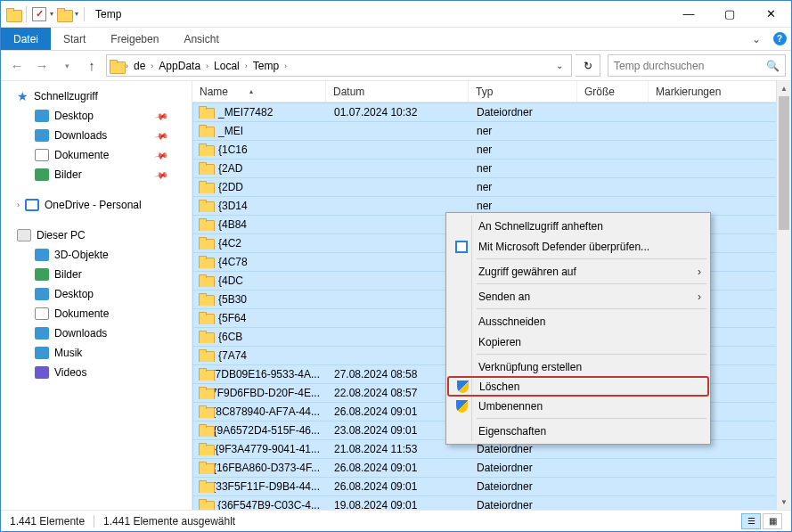 The image size is (792, 532). Describe the element at coordinates (397, 91) in the screenshot. I see `column-date: Datum` at that location.